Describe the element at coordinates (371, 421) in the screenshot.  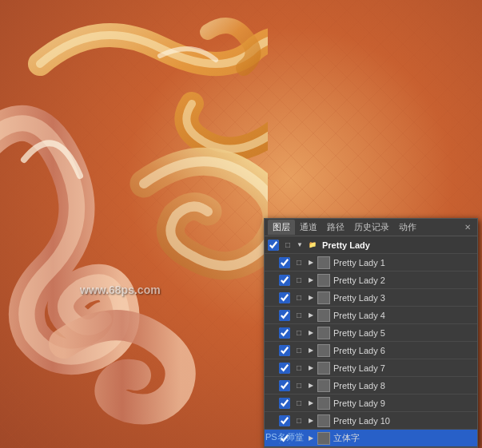
I see `layer-row: □ ▶ Pretty Lady 10` at that location.